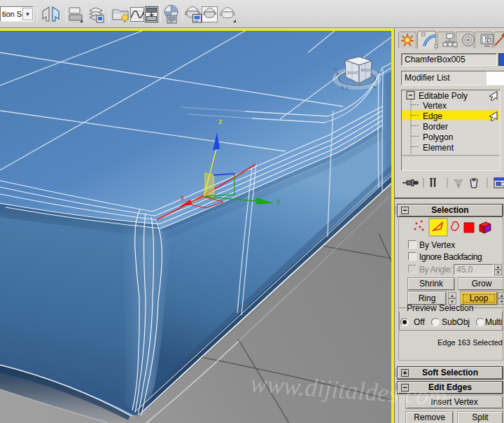  Describe the element at coordinates (220, 121) in the screenshot. I see `svg-text: z` at that location.